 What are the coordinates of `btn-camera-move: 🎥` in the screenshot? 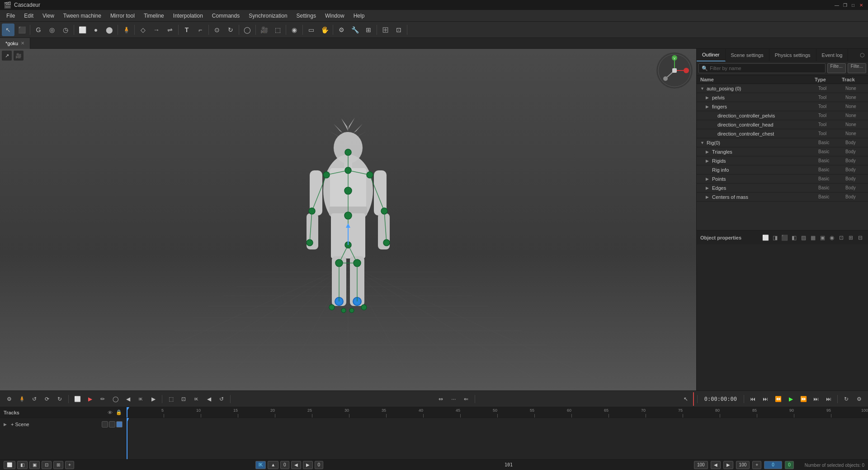 It's located at (264, 30).